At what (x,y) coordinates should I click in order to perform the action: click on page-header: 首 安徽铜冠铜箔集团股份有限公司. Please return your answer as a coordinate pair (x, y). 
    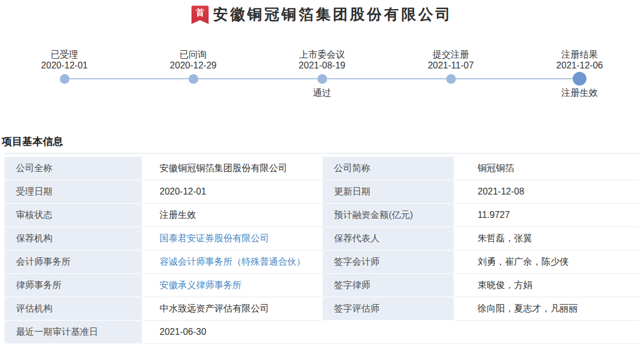
    Looking at the image, I should click on (322, 12).